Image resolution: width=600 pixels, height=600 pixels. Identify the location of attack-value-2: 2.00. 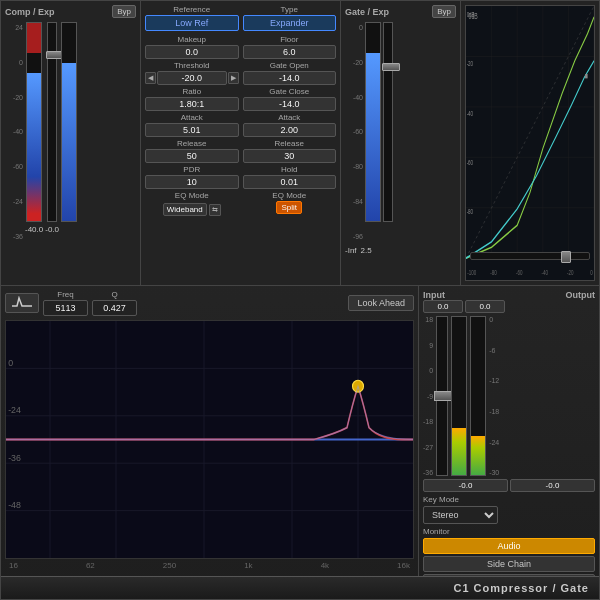
(290, 130).